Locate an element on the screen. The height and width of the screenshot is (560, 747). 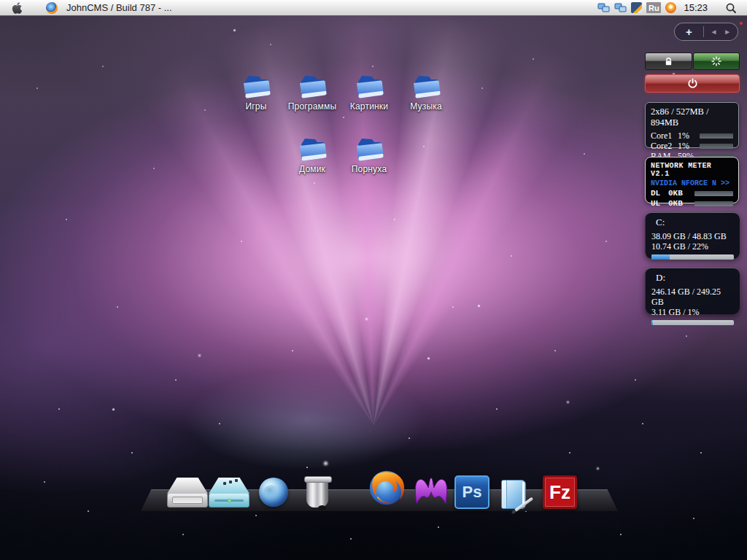
firefox-taskbar-icon is located at coordinates (52, 8).